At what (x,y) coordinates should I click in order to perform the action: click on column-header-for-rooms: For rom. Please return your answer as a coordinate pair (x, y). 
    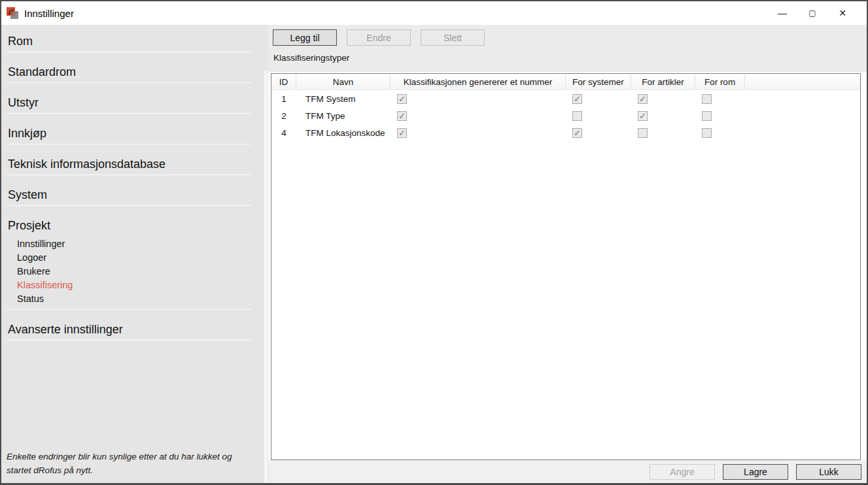
    Looking at the image, I should click on (720, 82).